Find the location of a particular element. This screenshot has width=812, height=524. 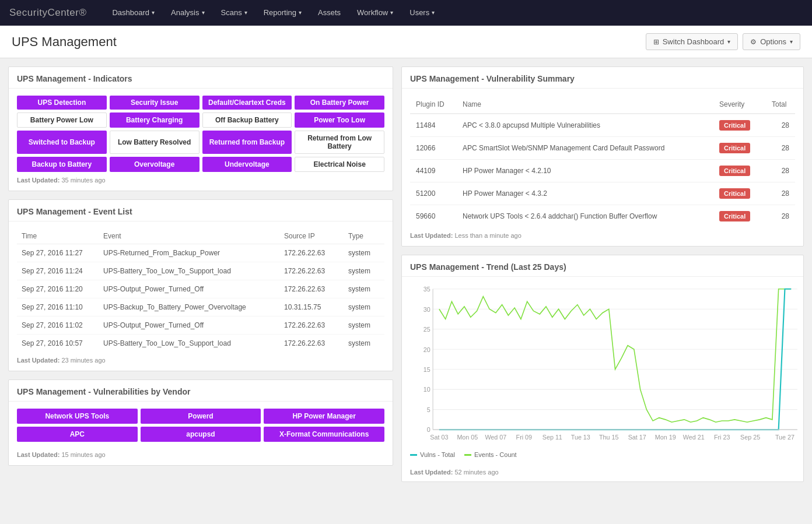

events-panel-title: UPS Management - Event List is located at coordinates (201, 211).